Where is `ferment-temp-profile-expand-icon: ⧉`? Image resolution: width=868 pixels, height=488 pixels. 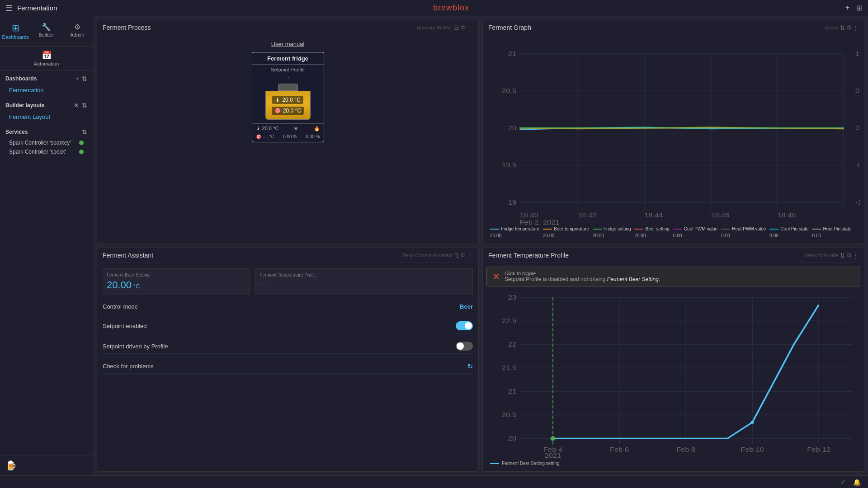 ferment-temp-profile-expand-icon: ⧉ is located at coordinates (849, 255).